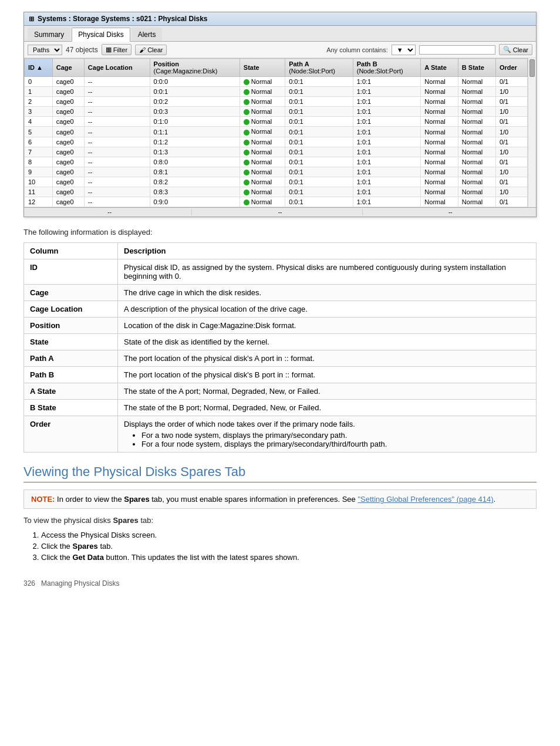  Describe the element at coordinates (477, 68) in the screenshot. I see `col-header-b-state: B State` at that location.